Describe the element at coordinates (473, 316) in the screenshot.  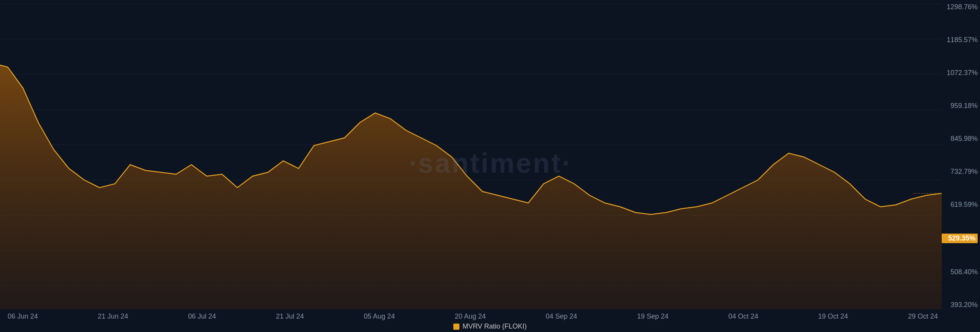
I see `x-axis: 06 Jun 24 21 Jun 24 06 Jul 24 21 Jul 24 …` at that location.